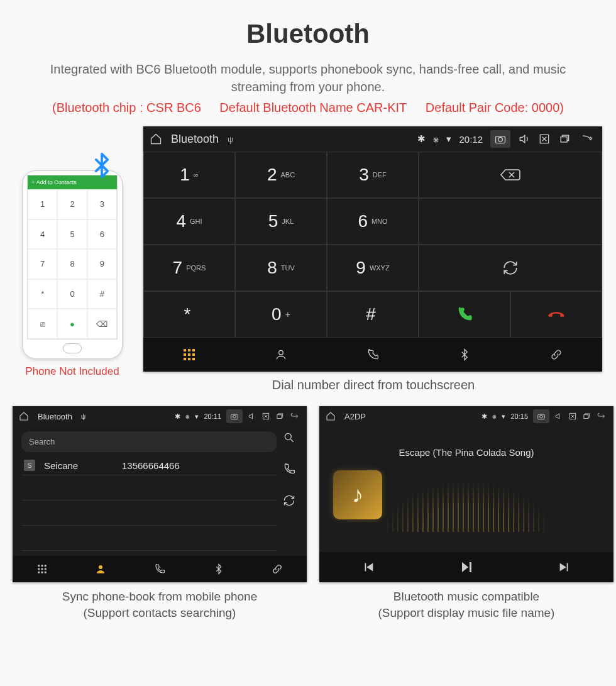  Describe the element at coordinates (102, 165) in the screenshot. I see `bluetooth-icon` at that location.